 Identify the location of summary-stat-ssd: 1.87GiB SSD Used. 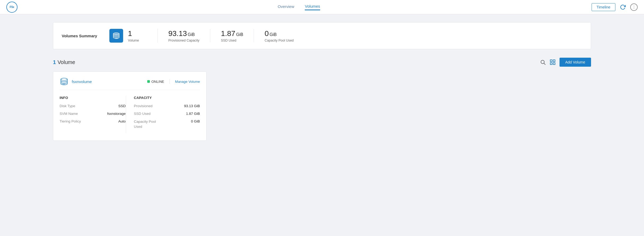
(232, 36).